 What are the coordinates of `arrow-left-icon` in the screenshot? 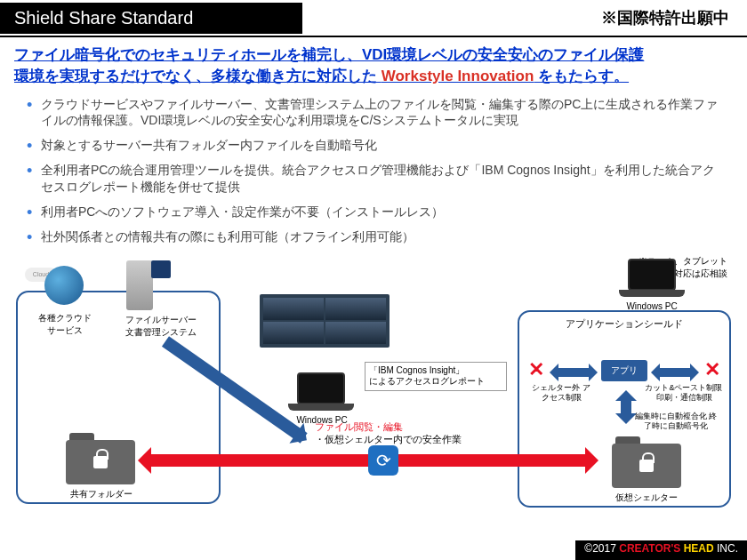 It's located at (574, 372).